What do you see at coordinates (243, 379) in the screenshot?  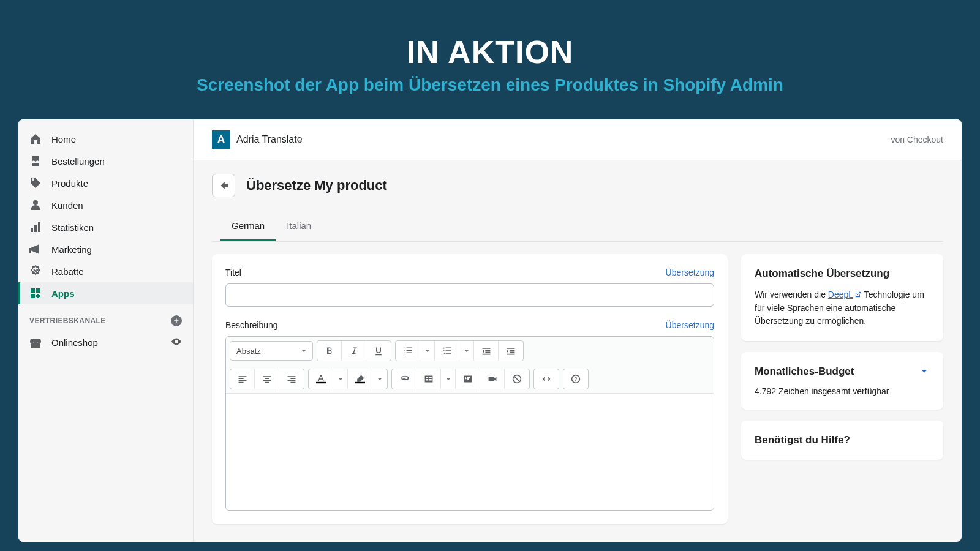 I see `align-left-button` at bounding box center [243, 379].